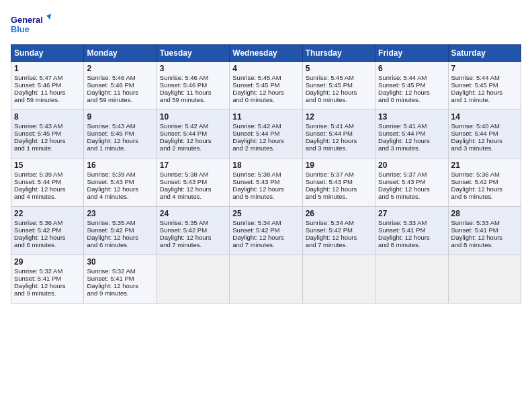 This screenshot has width=532, height=411. I want to click on day-info-line: Sunrise: 5:32 AM, so click(120, 271).